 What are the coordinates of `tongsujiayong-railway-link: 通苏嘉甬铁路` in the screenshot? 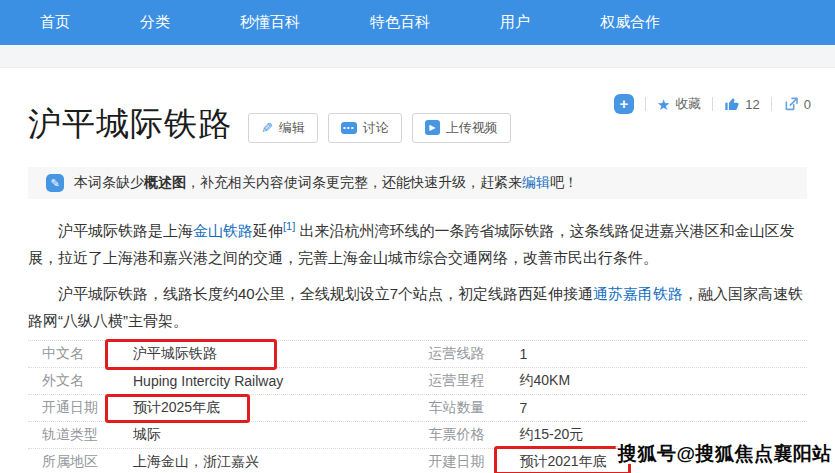 It's located at (638, 294).